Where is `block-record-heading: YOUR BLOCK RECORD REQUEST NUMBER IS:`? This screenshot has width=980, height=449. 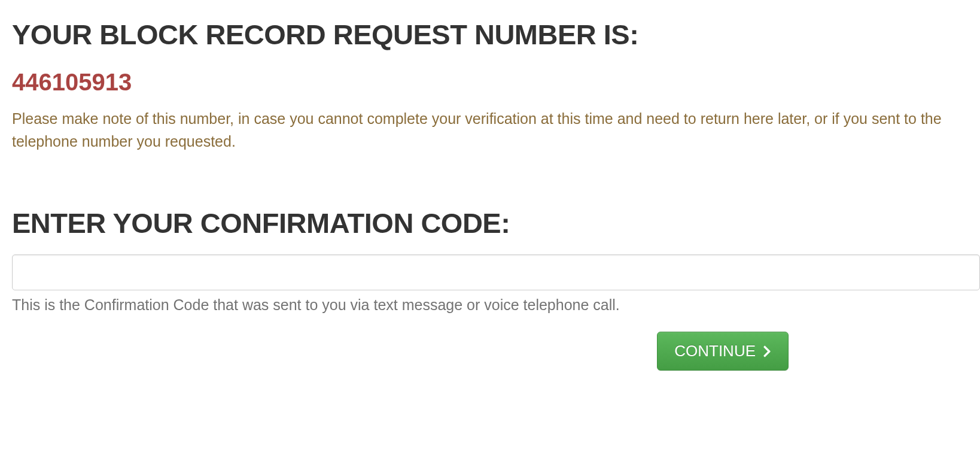
block-record-heading: YOUR BLOCK RECORD REQUEST NUMBER IS: is located at coordinates (496, 35).